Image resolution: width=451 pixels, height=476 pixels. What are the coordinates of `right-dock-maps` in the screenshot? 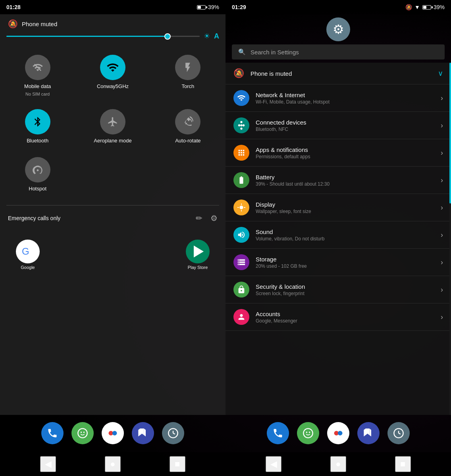 It's located at (368, 433).